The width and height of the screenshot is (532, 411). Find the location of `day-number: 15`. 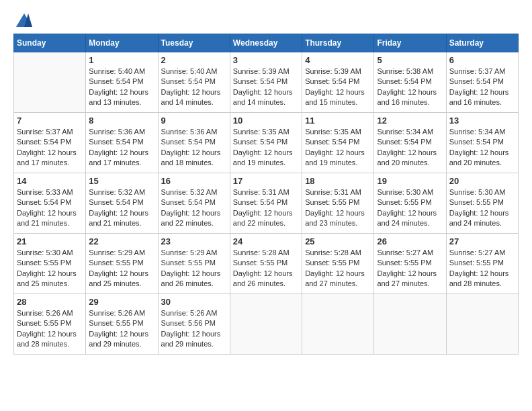

day-number: 15 is located at coordinates (122, 181).